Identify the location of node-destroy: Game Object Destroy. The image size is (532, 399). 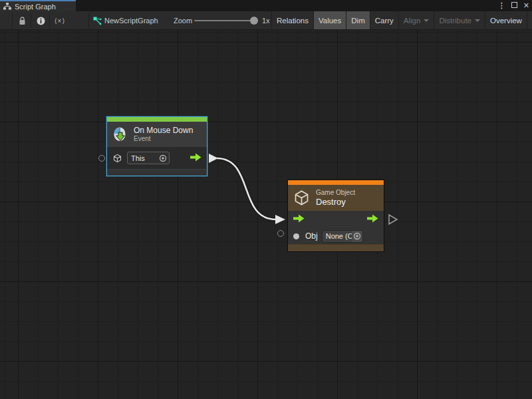
(336, 215).